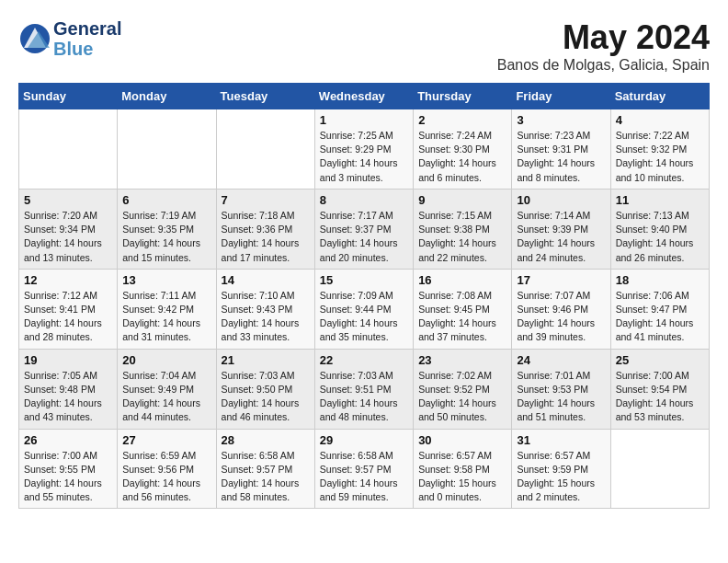 This screenshot has width=728, height=563. I want to click on day-info: Sunrise: 7:09 AM Sunset: 9:44 PM Dayligh…, so click(364, 316).